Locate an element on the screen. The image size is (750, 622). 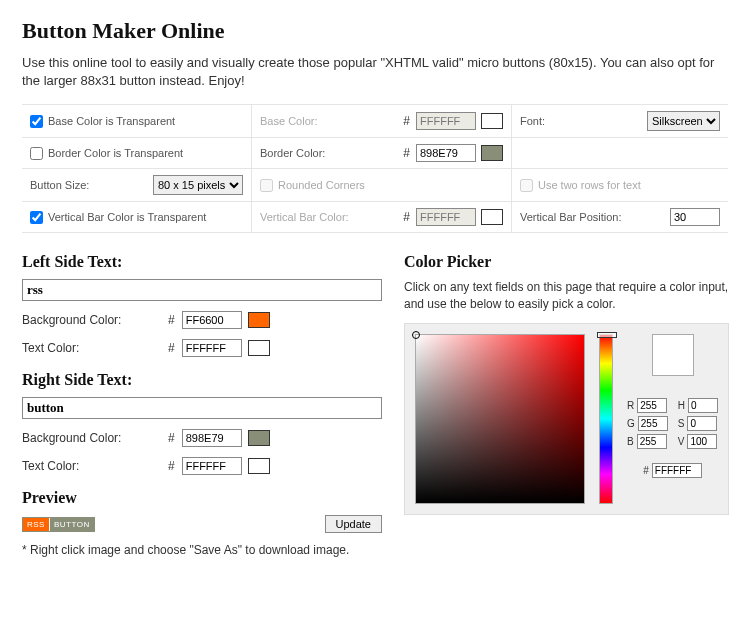
v-input is located at coordinates (702, 442).